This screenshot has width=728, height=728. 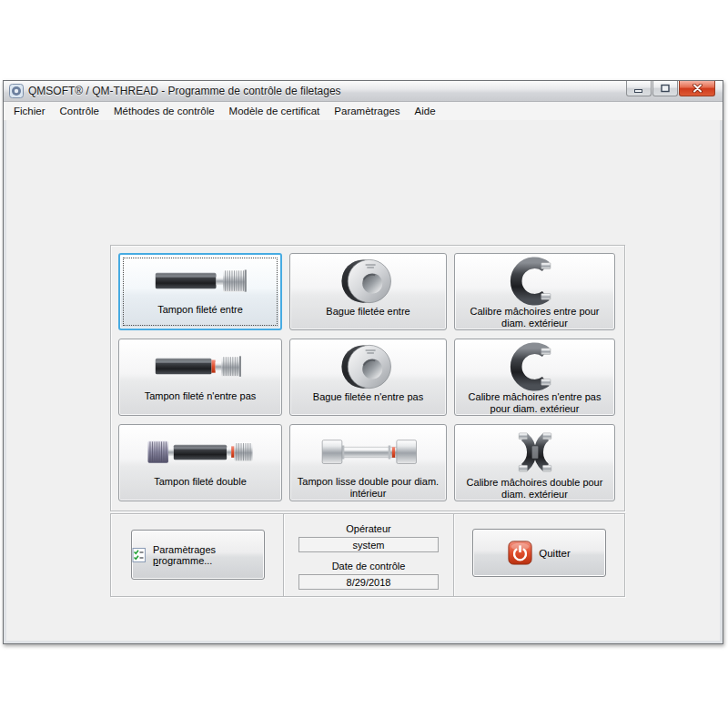 What do you see at coordinates (200, 462) in the screenshot?
I see `gauge-button-thread-plug-double: Tampon fileté double` at bounding box center [200, 462].